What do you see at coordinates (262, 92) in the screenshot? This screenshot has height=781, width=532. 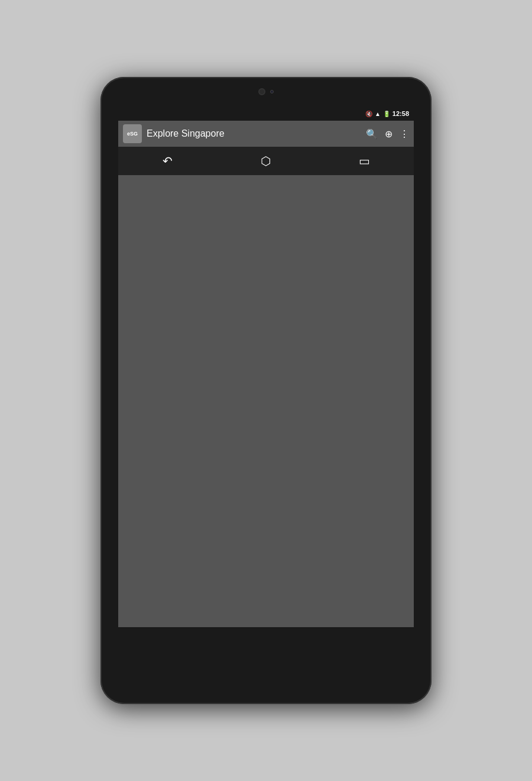 I see `camera-main` at bounding box center [262, 92].